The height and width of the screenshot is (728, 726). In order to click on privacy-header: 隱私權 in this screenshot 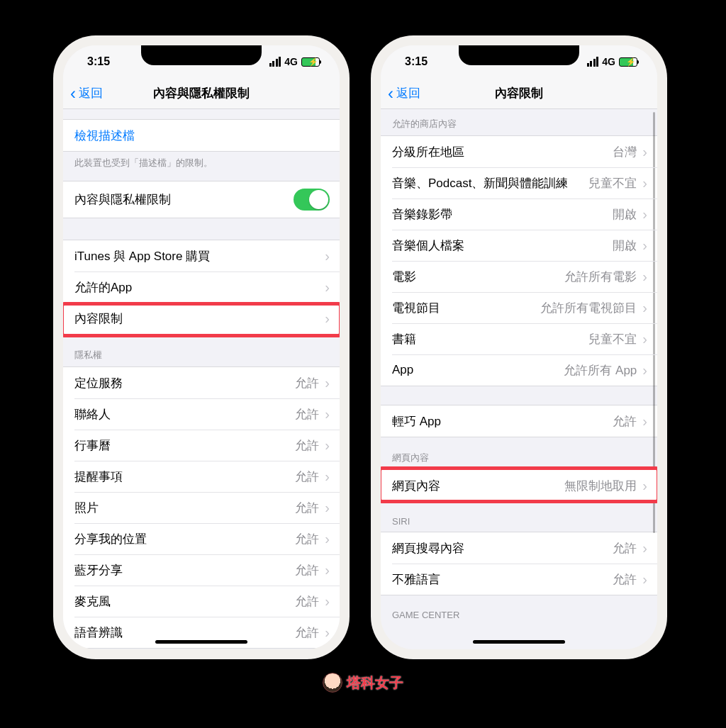, I will do `click(201, 350)`.